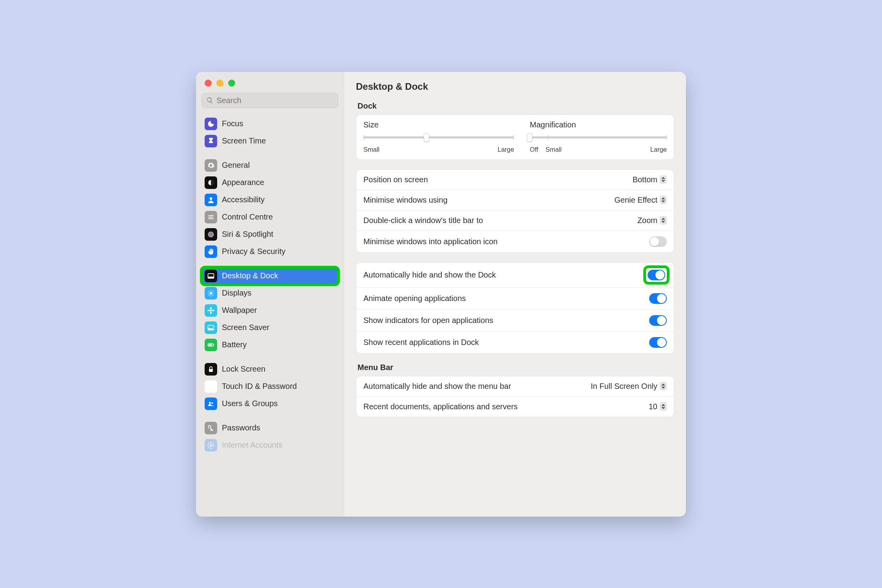 The height and width of the screenshot is (588, 882). What do you see at coordinates (243, 183) in the screenshot?
I see `sidebar-item-label: Appearance` at bounding box center [243, 183].